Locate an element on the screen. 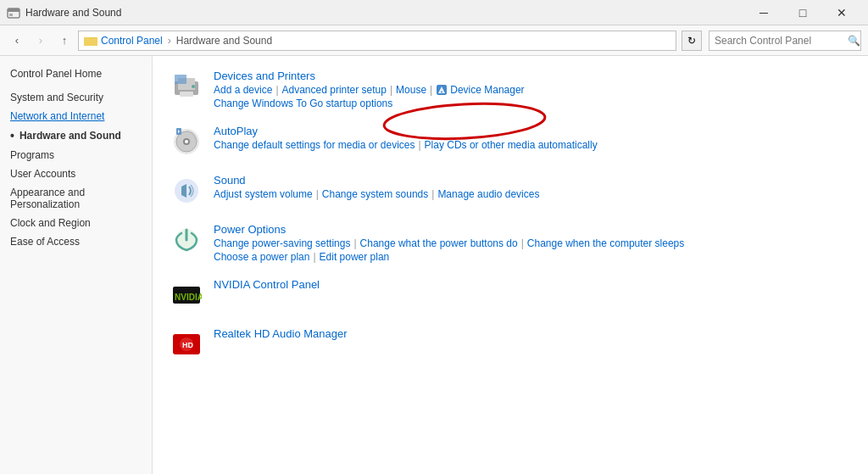 The image size is (868, 474). nvidia-title: NVIDIA Control Panel is located at coordinates (266, 285).